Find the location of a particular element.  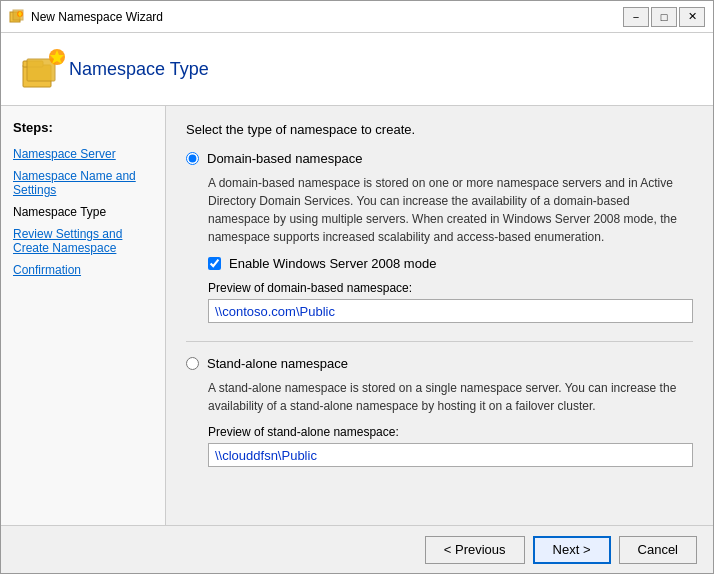

enable-2008-mode-row: Enable Windows Server 2008 mode is located at coordinates (450, 264).